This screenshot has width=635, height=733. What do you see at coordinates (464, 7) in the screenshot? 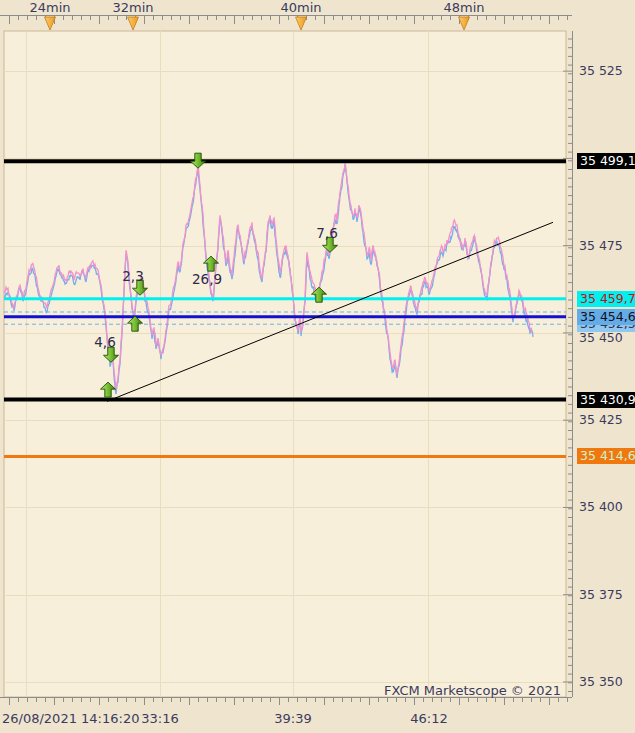
I see `elapsed-time-label: 48min` at bounding box center [464, 7].